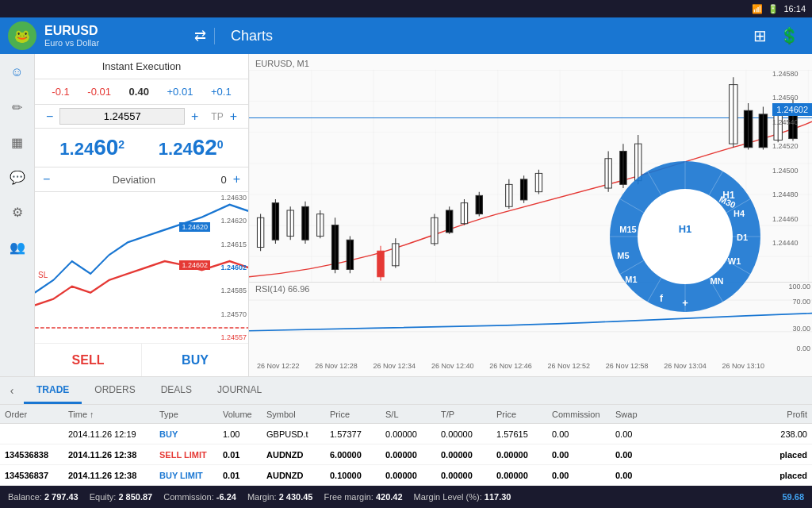 The image size is (812, 508). What do you see at coordinates (791, 122) in the screenshot?
I see `price-3: 1.24540` at bounding box center [791, 122].